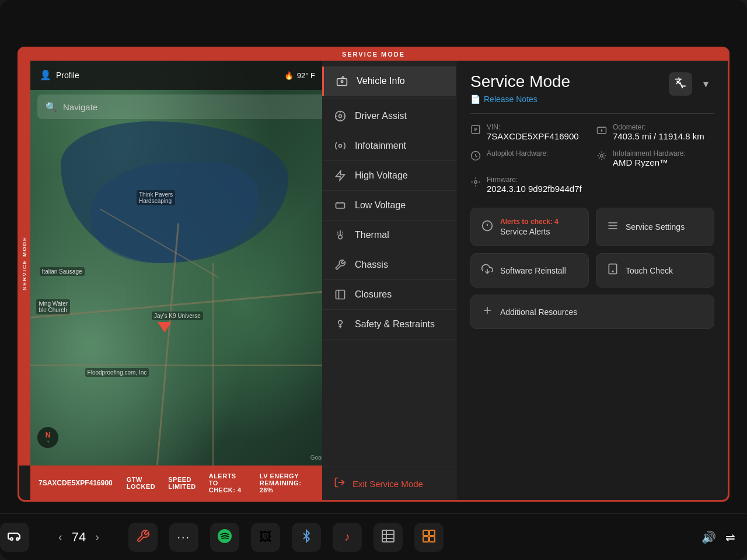 The height and width of the screenshot is (560, 747). I want to click on status-alerts: ALERTS TO CHECK: 4, so click(228, 483).